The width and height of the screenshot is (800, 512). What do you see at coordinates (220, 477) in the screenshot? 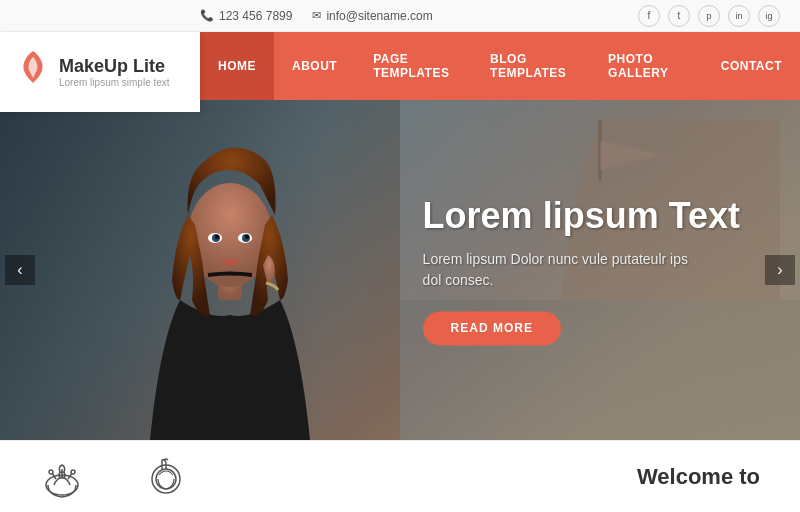
I see `bottom-icons-row` at bounding box center [220, 477].